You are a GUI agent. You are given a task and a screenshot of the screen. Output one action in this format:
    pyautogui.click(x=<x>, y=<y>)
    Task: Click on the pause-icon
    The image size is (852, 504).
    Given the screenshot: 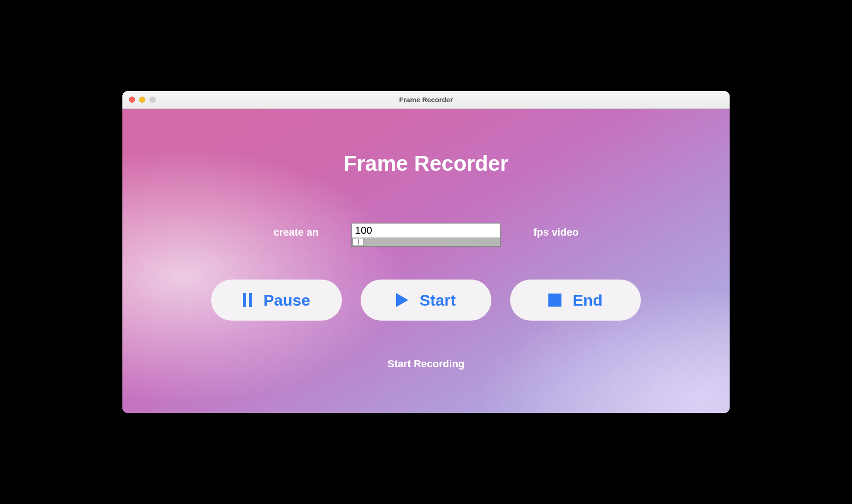 What is the action you would take?
    pyautogui.click(x=248, y=300)
    